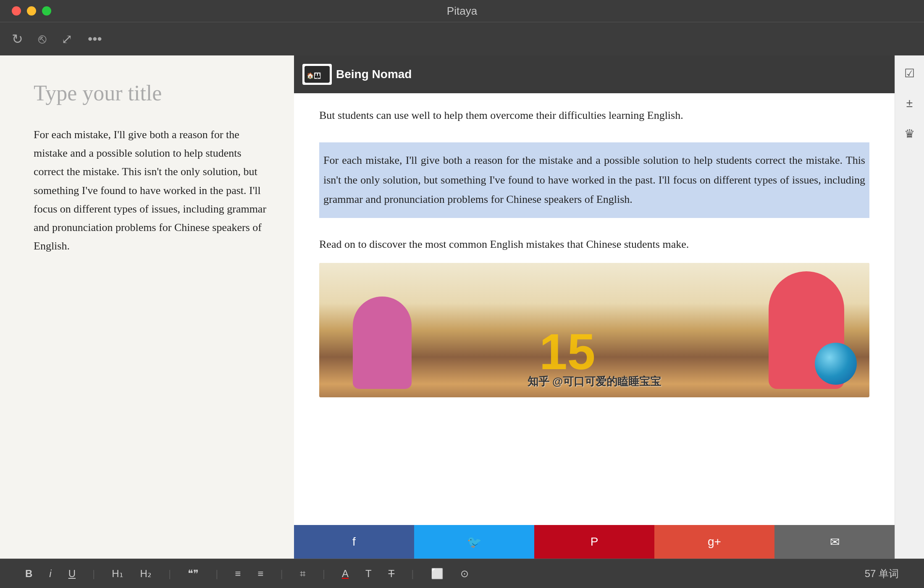  I want to click on toolbar: ↻ ⎋ ⤢ •••, so click(462, 39).